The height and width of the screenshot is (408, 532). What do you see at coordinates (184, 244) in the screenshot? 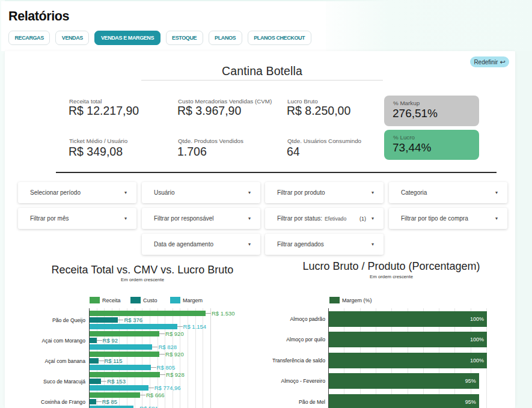
I see `filter-label: Data de agendamento` at bounding box center [184, 244].